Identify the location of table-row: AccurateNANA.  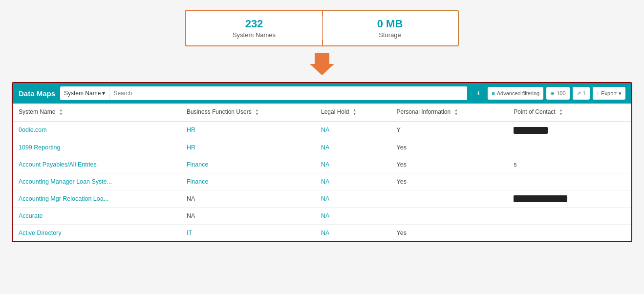
(322, 216).